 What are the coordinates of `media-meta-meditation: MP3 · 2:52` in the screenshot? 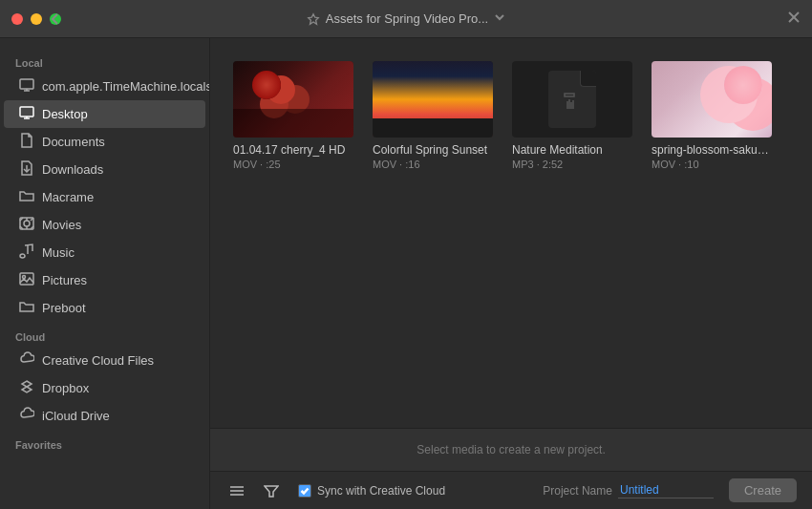 It's located at (572, 164).